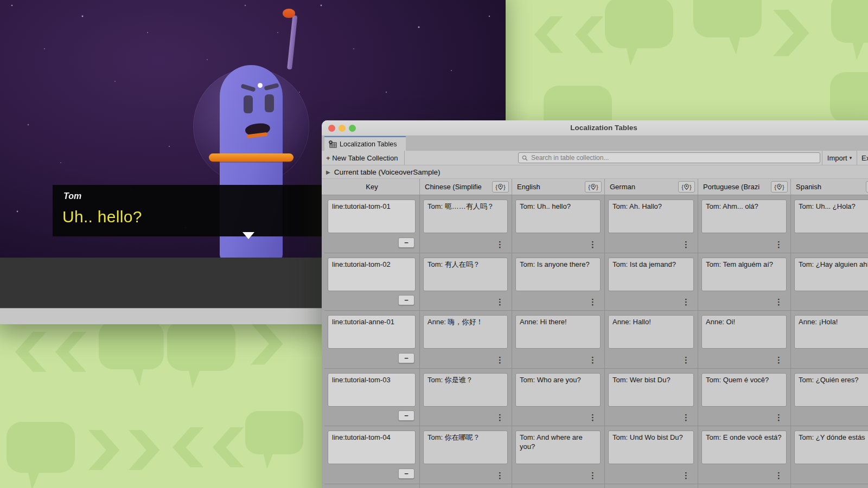  I want to click on translation-field-english: Tom: And where are you?, so click(558, 447).